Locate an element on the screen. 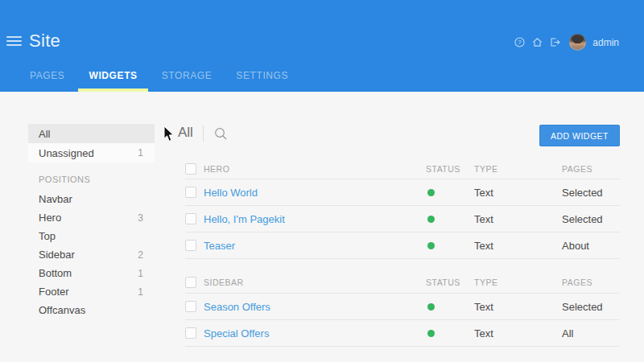 This screenshot has width=644, height=362. pages-cell: About is located at coordinates (591, 246).